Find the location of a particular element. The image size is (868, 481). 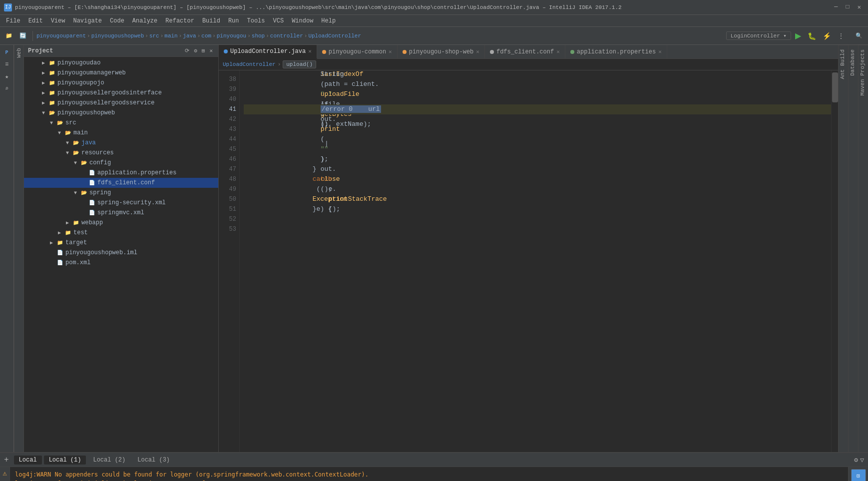

toolbar-search: 🔍 is located at coordinates (859, 36).